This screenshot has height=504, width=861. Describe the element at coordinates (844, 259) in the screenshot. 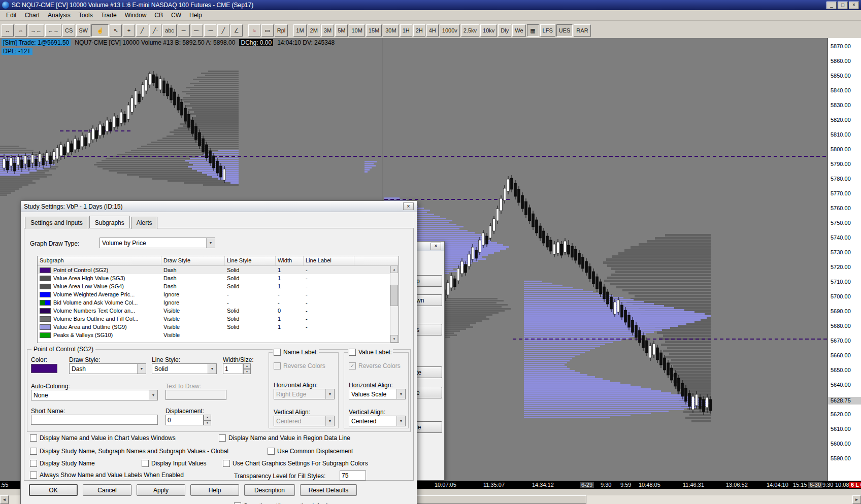

I see `price-scale: 5870.005860.005850.005840.005830.005820.…` at that location.